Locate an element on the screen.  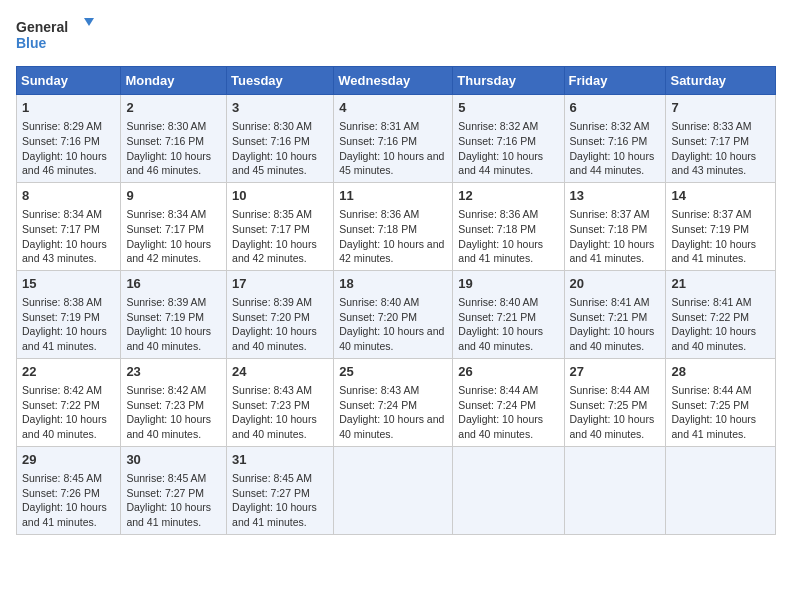
sunset-label: Sunset: 7:24 PM is located at coordinates (497, 405).